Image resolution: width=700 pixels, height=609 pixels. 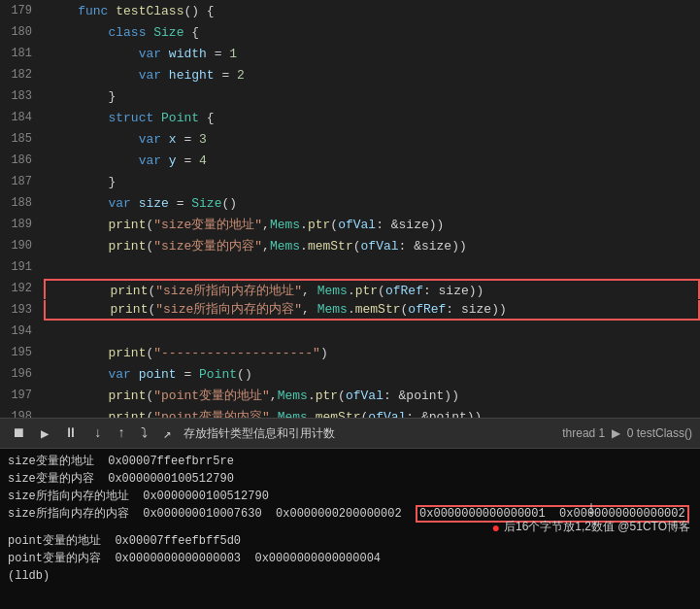 What do you see at coordinates (21, 288) in the screenshot?
I see `line-number: 192` at bounding box center [21, 288].